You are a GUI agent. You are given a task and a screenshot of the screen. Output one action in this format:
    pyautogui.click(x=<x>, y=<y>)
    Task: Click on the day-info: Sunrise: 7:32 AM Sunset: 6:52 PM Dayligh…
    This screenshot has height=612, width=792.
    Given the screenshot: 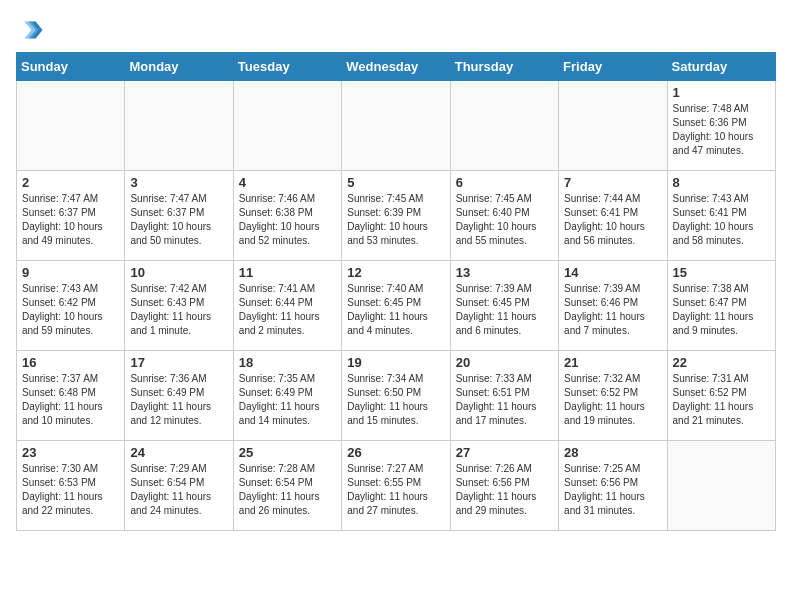 What is the action you would take?
    pyautogui.click(x=612, y=400)
    